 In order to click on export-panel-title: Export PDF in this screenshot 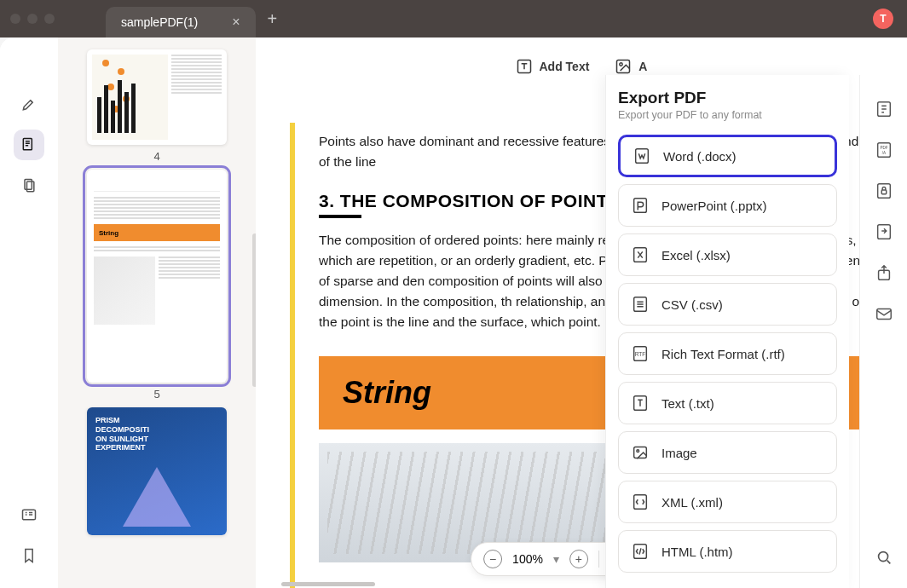, I will do `click(728, 98)`.